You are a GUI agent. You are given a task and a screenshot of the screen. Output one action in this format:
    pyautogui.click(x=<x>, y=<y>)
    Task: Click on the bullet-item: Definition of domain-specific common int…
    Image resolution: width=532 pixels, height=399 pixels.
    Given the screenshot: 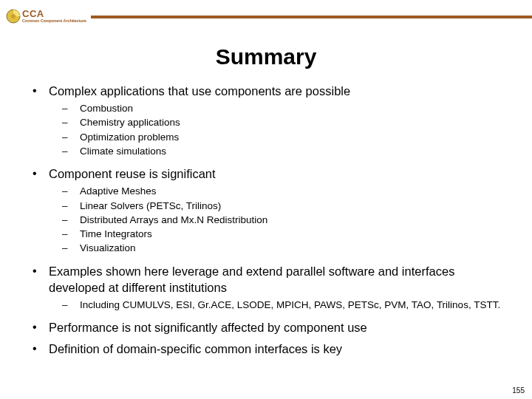 What is the action you would take?
    pyautogui.click(x=269, y=349)
    